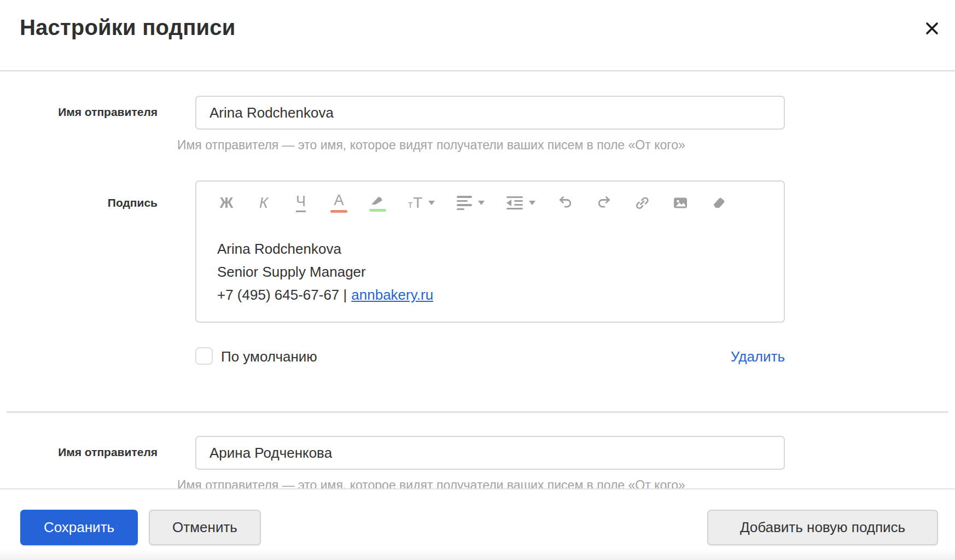 The width and height of the screenshot is (955, 560). Describe the element at coordinates (642, 203) in the screenshot. I see `link-icon` at that location.